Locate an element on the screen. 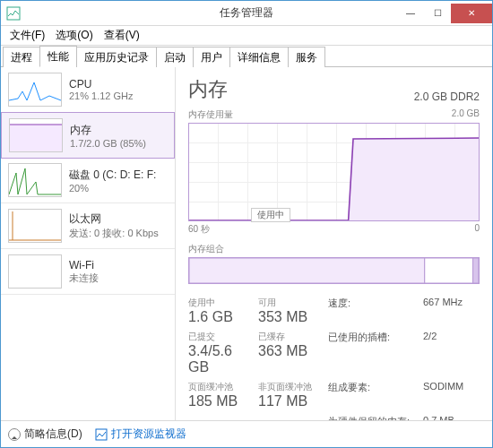  stat-commit-label: 已提交 is located at coordinates (220, 337).